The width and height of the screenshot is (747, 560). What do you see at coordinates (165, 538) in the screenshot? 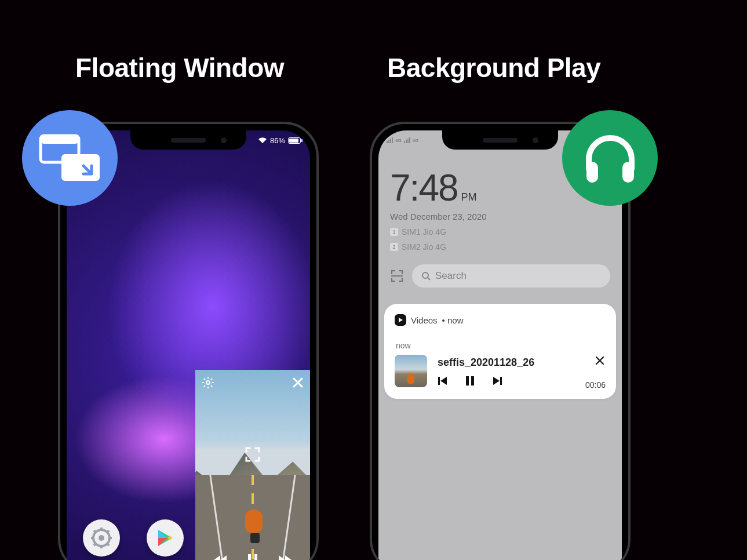
I see `playstore-icon` at bounding box center [165, 538].